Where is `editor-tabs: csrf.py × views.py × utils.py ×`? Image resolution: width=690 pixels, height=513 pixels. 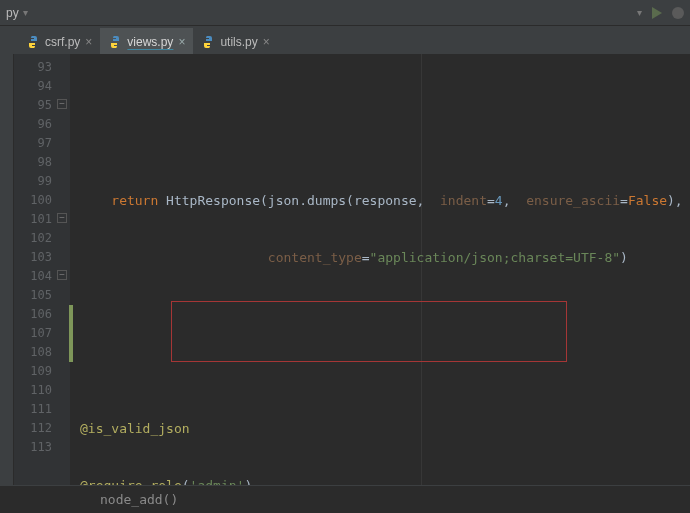 editor-tabs: csrf.py × views.py × utils.py × is located at coordinates (345, 40).